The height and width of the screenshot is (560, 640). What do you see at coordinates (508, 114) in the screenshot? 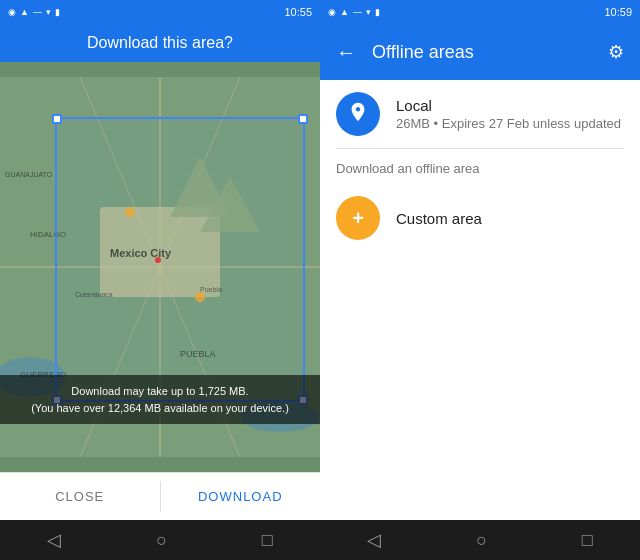
I see `local-text: Local 26MB • Expires 27 Feb unless updat…` at bounding box center [508, 114].